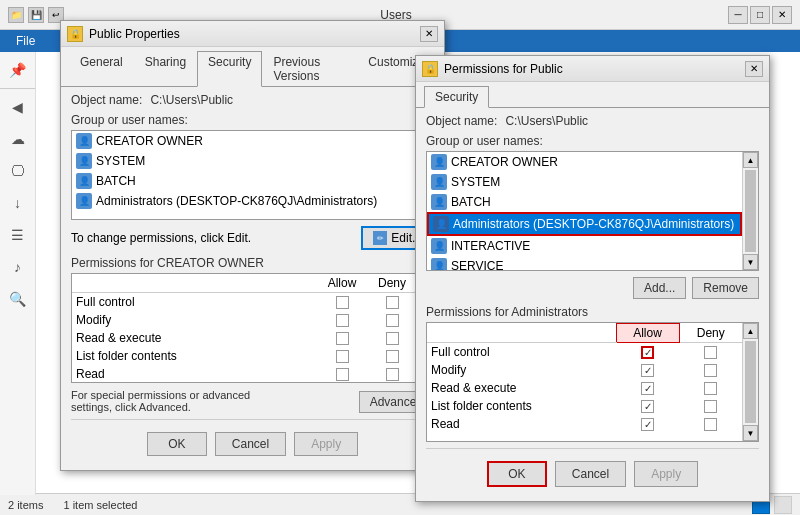  What do you see at coordinates (192, 100) in the screenshot?
I see `object-name-value: C:\Users\Public` at bounding box center [192, 100].